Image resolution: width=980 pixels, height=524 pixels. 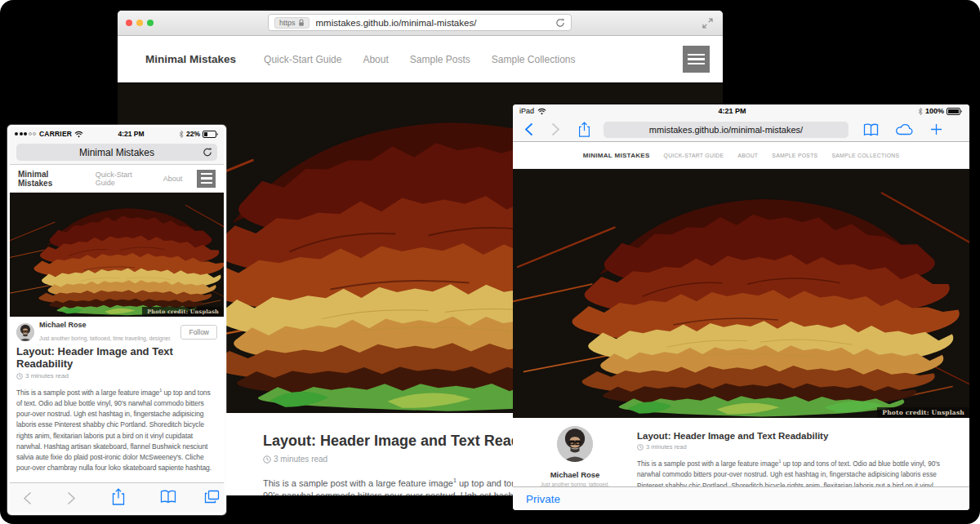 I want to click on nav-link-quick-start: QUICK-START GUIDE, so click(x=694, y=155).